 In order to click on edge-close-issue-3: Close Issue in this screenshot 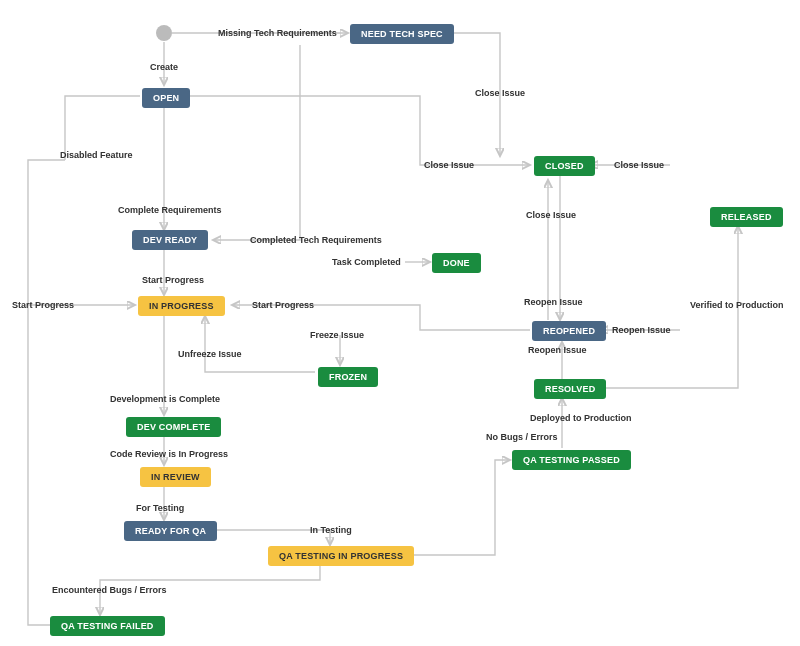, I will do `click(639, 165)`.